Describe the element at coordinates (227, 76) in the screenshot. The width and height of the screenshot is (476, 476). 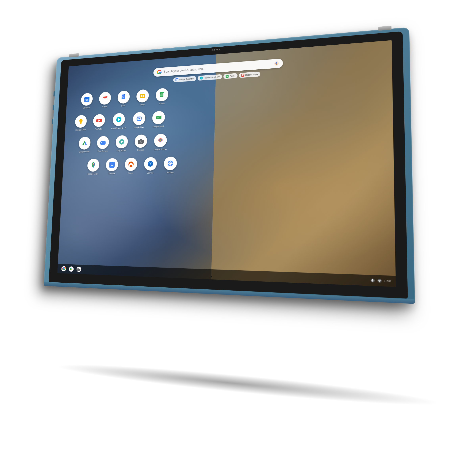
I see `play-quick-icon` at that location.